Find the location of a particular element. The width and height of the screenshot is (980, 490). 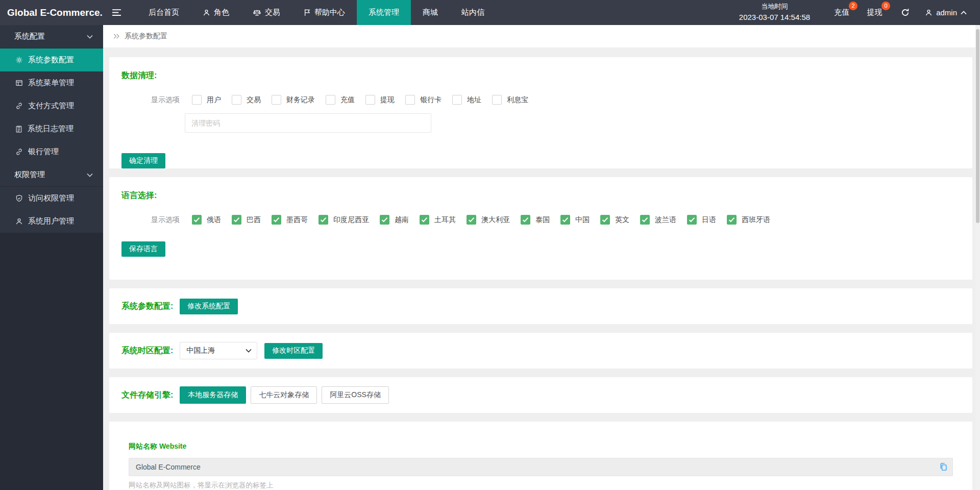

nav-item-2: 角色 is located at coordinates (216, 12).